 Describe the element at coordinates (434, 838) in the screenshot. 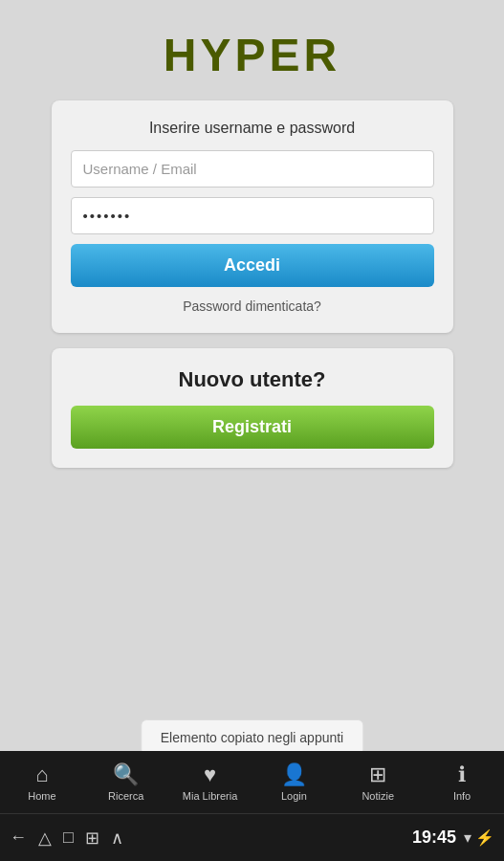

I see `time-display: 19:45` at that location.